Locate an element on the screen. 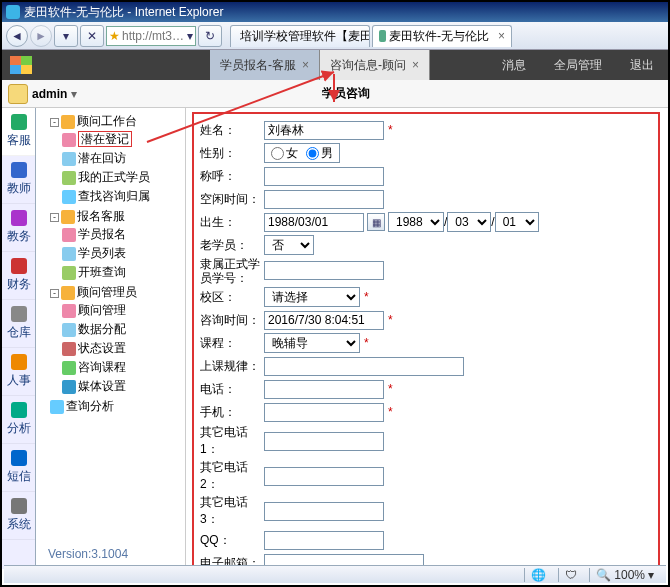  rule-input is located at coordinates (364, 366).